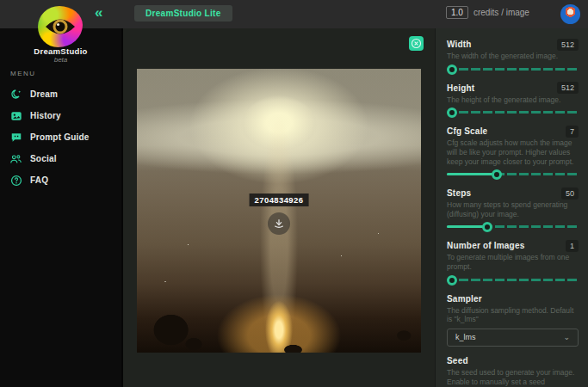  I want to click on setting-sampler: SamplerThe diffusion sampling method. De…, so click(513, 320).